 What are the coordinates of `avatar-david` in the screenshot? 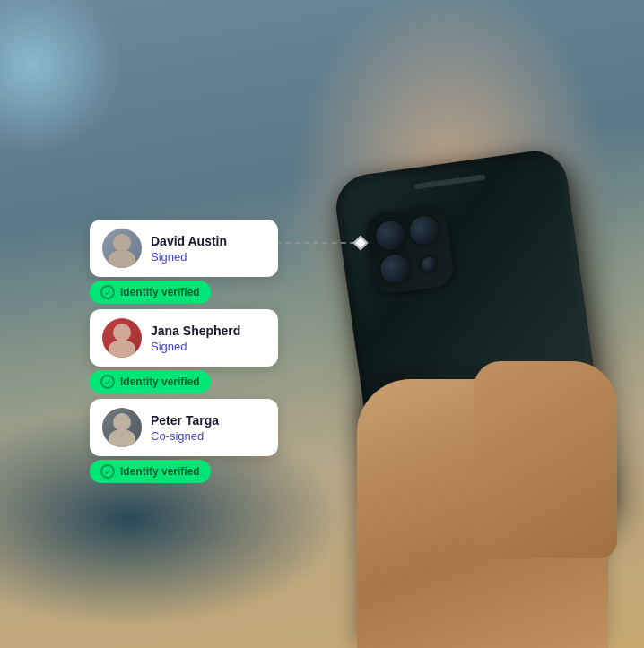 It's located at (122, 248).